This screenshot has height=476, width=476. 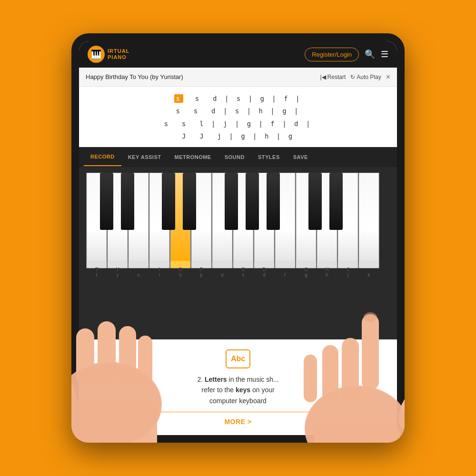 I want to click on lower-key-labels: t y u i o p a s d f g h j, so click(x=233, y=275).